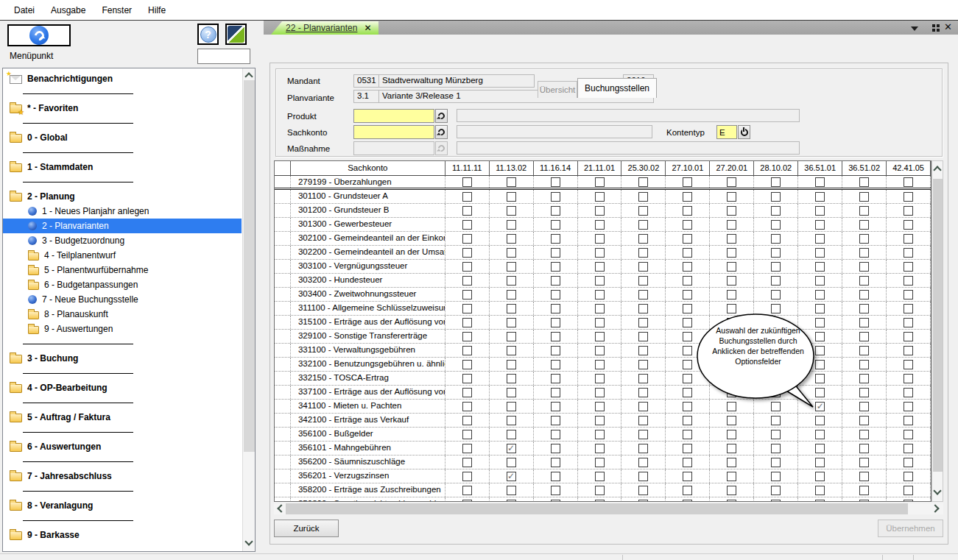  I want to click on sachkonto-lookup-button, so click(442, 132).